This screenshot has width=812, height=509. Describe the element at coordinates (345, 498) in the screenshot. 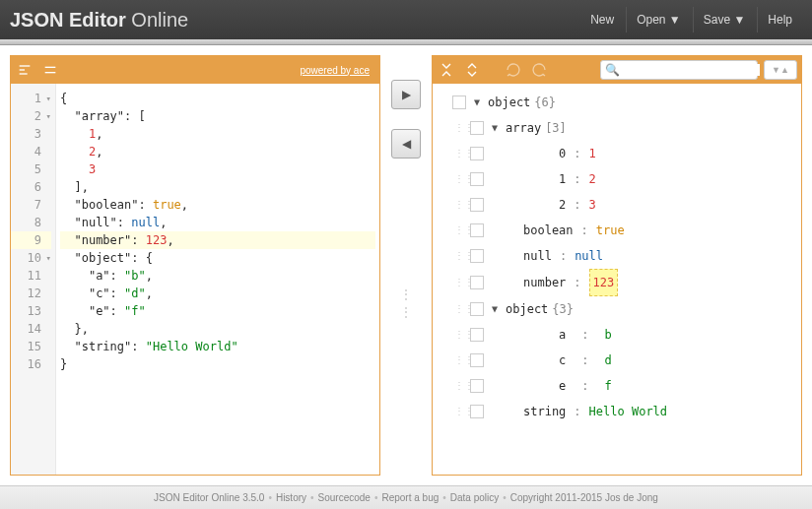

I see `footer-source-link: Sourcecode` at that location.